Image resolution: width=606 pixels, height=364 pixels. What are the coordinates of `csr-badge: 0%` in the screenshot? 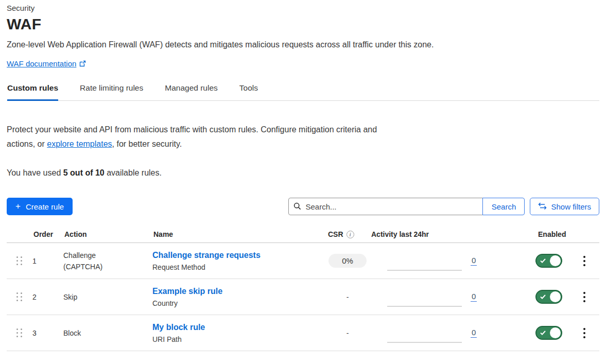 It's located at (348, 261).